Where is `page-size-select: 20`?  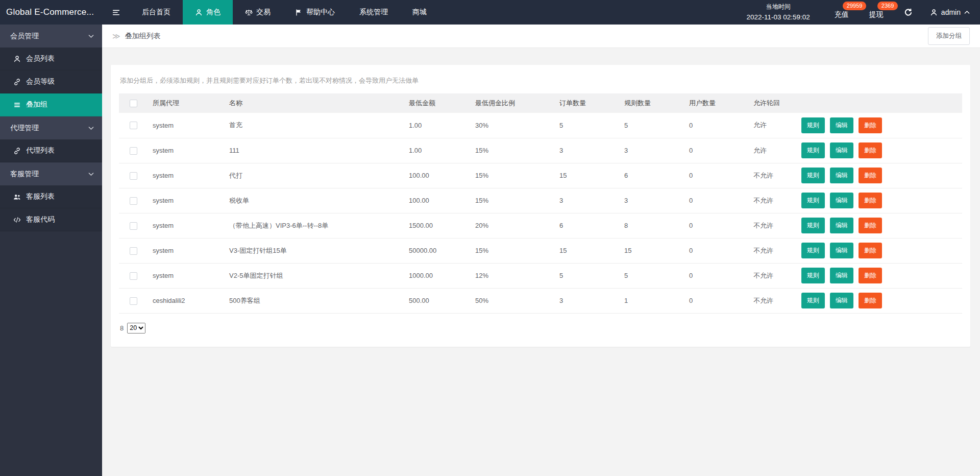 page-size-select: 20 is located at coordinates (136, 328).